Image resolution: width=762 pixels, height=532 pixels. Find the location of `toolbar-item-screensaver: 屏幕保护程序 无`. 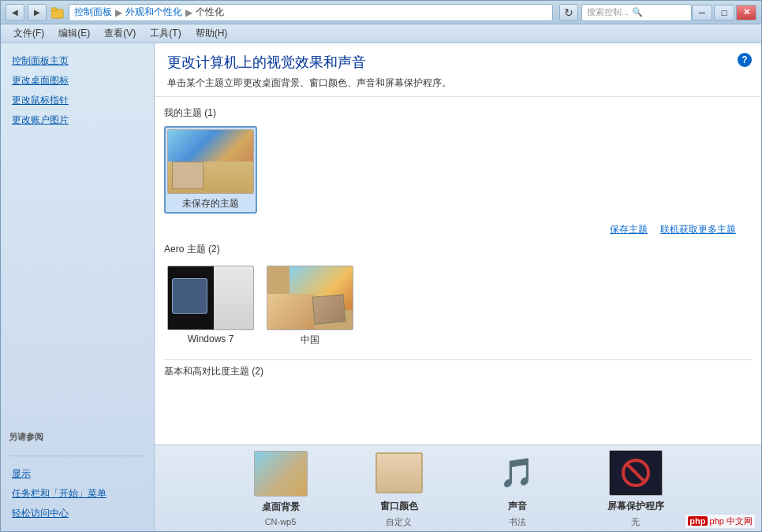

toolbar-item-screensaver: 屏幕保护程序 无 is located at coordinates (636, 489).